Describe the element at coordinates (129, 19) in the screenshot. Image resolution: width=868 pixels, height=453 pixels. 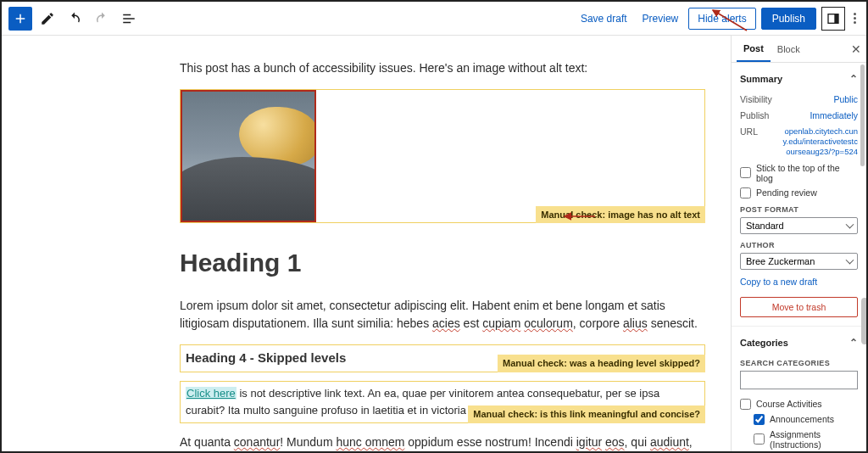
I see `outline-icon` at that location.